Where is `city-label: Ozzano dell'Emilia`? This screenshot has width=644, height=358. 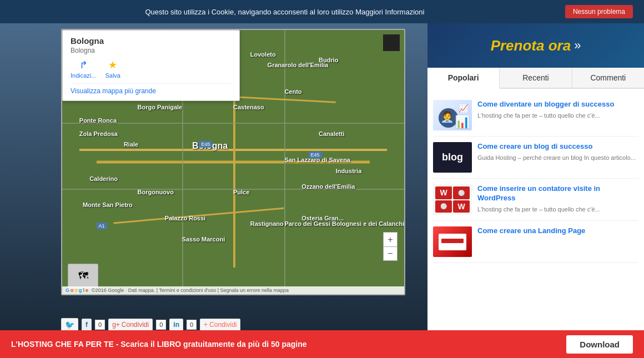 city-label: Ozzano dell'Emilia is located at coordinates (328, 186).